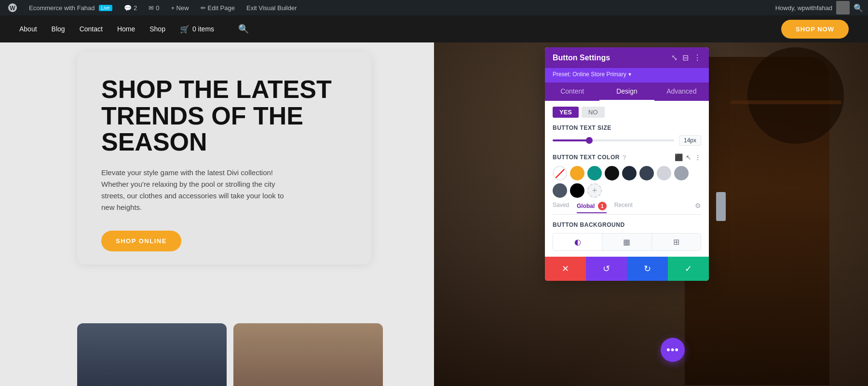 The width and height of the screenshot is (868, 386). I want to click on nav-blog: Blog, so click(58, 29).